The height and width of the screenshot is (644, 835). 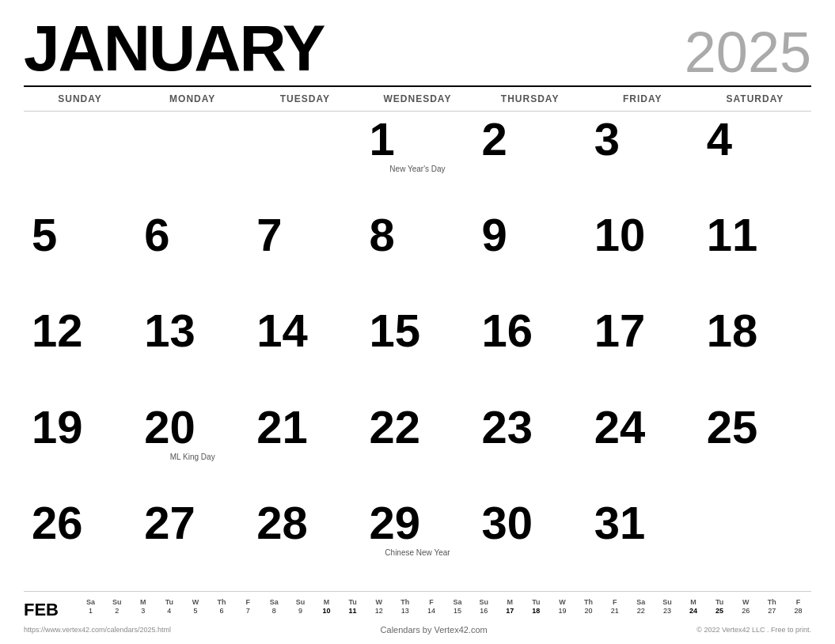 What do you see at coordinates (614, 611) in the screenshot?
I see `mini-day-cell: 21` at bounding box center [614, 611].